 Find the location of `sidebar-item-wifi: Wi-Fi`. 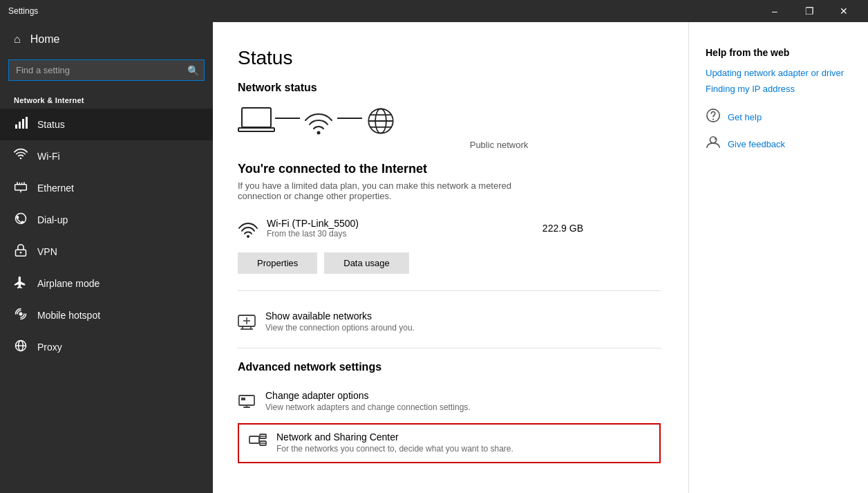

sidebar-item-wifi: Wi-Fi is located at coordinates (106, 156).